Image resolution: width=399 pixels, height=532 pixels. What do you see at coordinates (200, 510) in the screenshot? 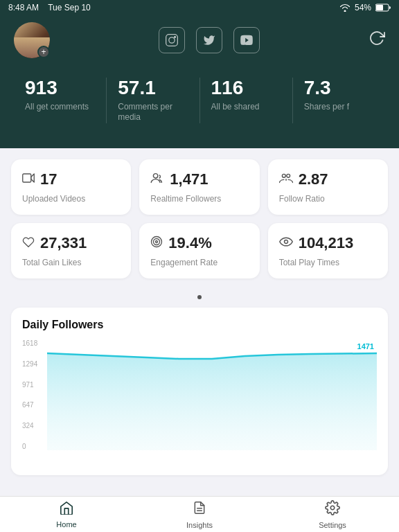
I see `insights-icon` at bounding box center [200, 510].